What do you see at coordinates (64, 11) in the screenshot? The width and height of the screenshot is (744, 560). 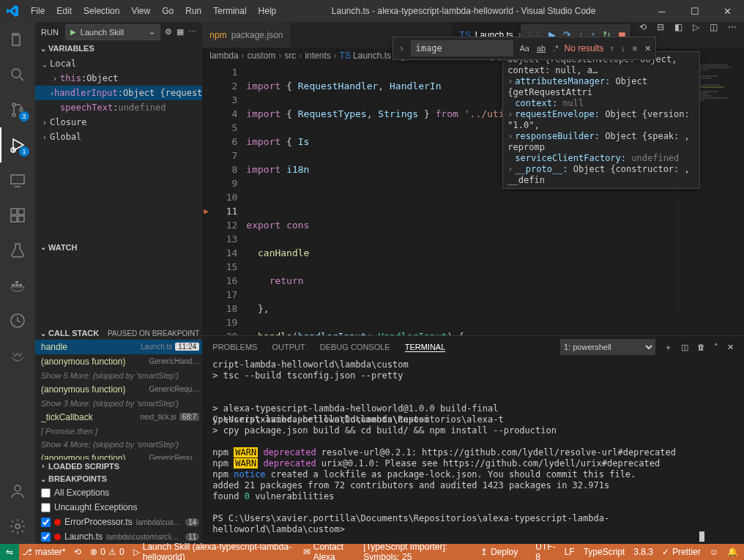 I see `menu-edit: Edit` at bounding box center [64, 11].